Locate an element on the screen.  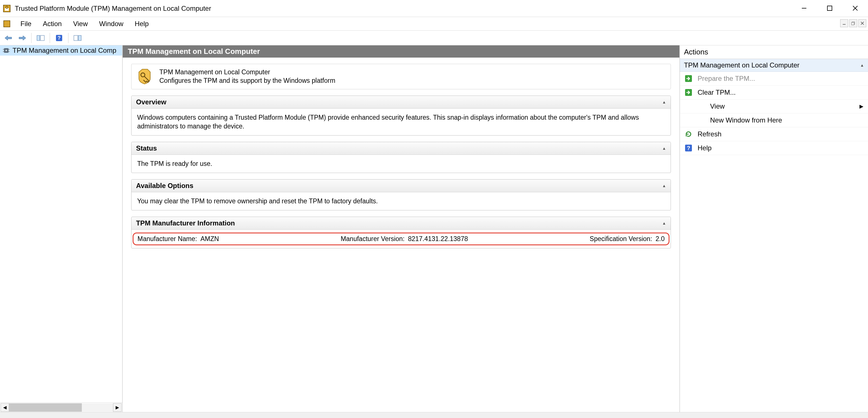
help-icon: ? is located at coordinates (688, 148).